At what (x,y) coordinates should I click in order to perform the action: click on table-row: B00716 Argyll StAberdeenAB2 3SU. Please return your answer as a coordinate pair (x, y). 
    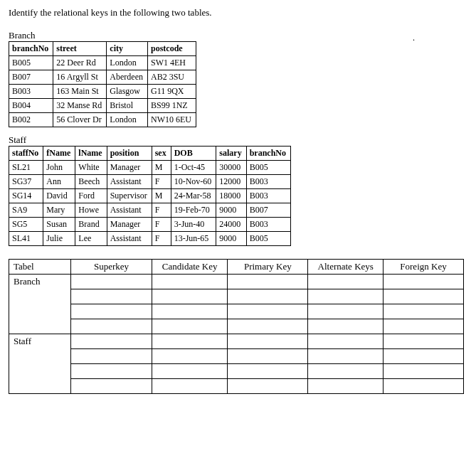
    Looking at the image, I should click on (102, 78).